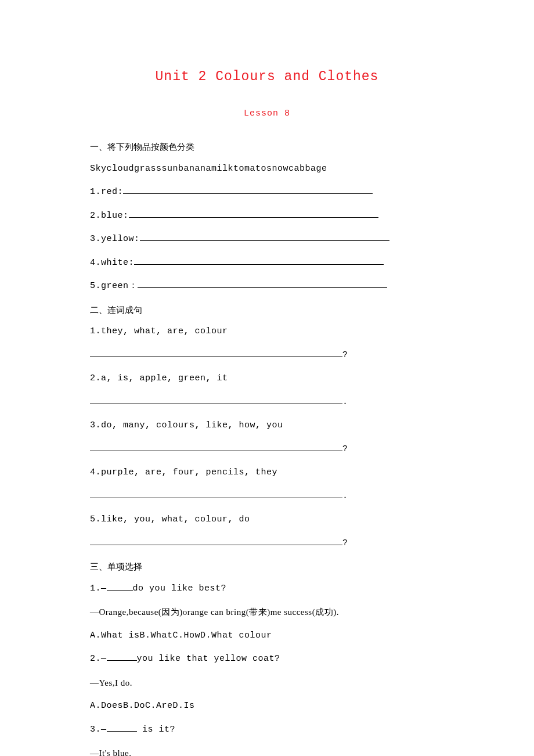  I want to click on s3-q3-prompt: 3.— is it?, so click(267, 730).